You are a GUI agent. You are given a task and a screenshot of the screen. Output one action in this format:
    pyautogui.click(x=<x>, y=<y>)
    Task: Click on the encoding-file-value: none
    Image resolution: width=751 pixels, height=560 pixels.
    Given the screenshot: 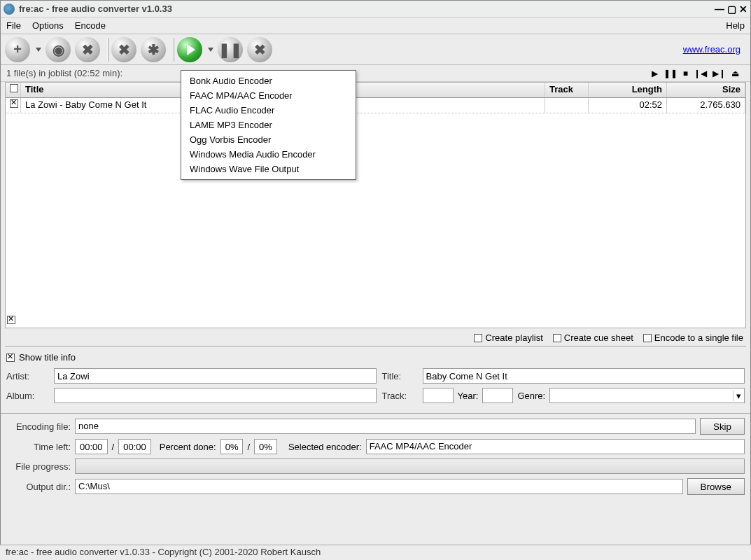 What is the action you would take?
    pyautogui.click(x=385, y=426)
    